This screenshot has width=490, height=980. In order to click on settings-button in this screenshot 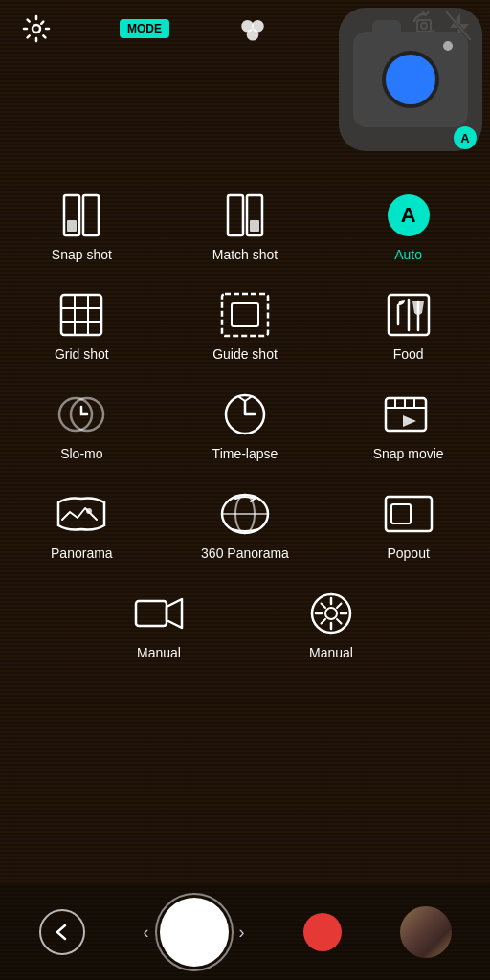, I will do `click(36, 29)`.